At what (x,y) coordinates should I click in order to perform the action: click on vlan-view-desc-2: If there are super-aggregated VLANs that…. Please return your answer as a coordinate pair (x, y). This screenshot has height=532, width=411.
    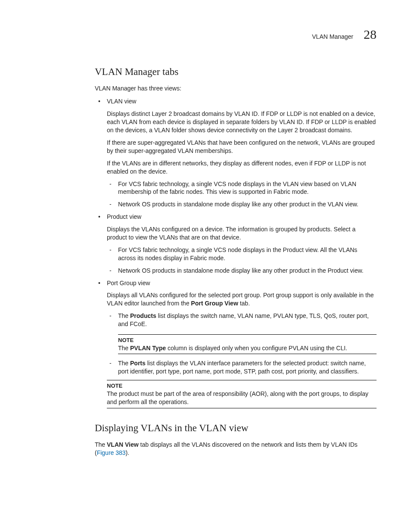
    Looking at the image, I should click on (242, 147).